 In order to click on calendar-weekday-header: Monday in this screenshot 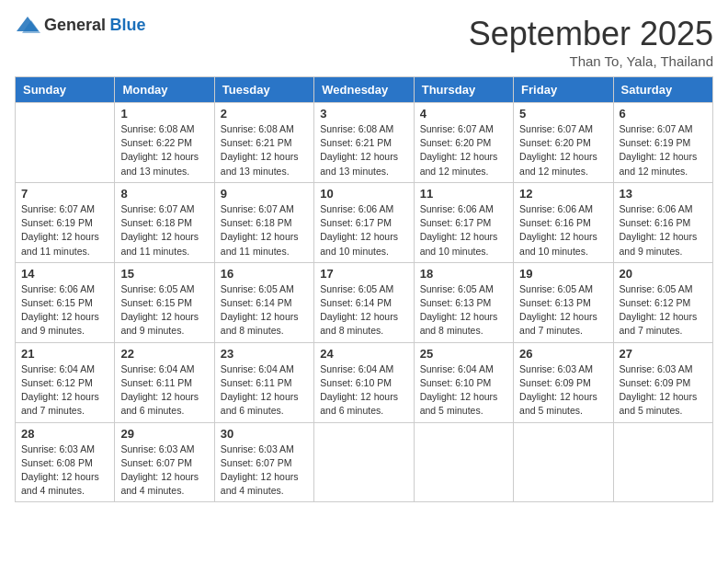, I will do `click(165, 90)`.